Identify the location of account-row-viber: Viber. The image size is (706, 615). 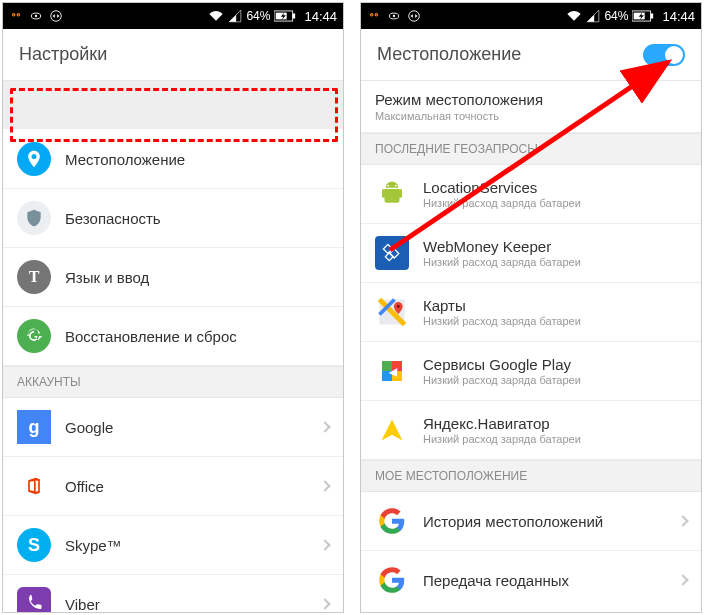
(173, 594).